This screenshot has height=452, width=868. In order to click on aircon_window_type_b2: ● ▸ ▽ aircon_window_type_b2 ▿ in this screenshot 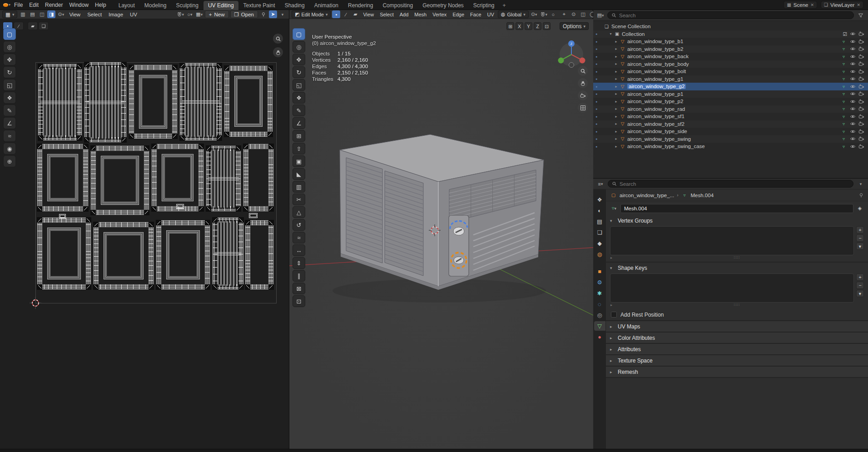, I will do `click(730, 49)`.